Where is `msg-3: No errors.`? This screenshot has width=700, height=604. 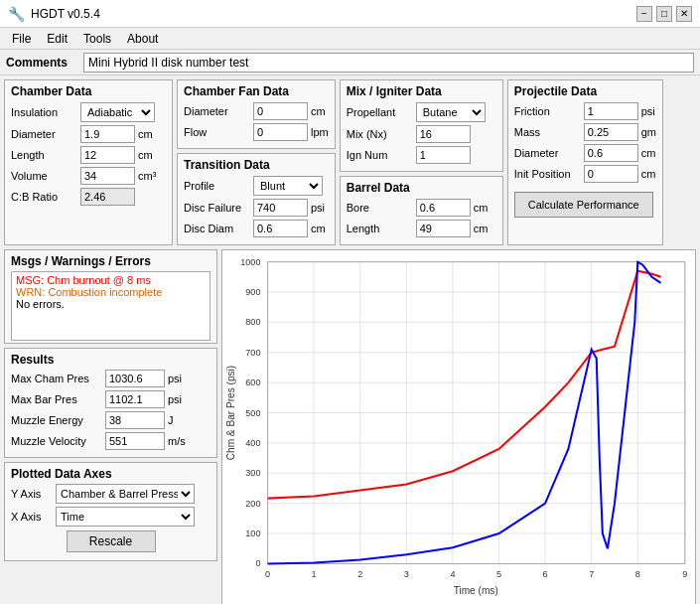 msg-3: No errors. is located at coordinates (111, 304).